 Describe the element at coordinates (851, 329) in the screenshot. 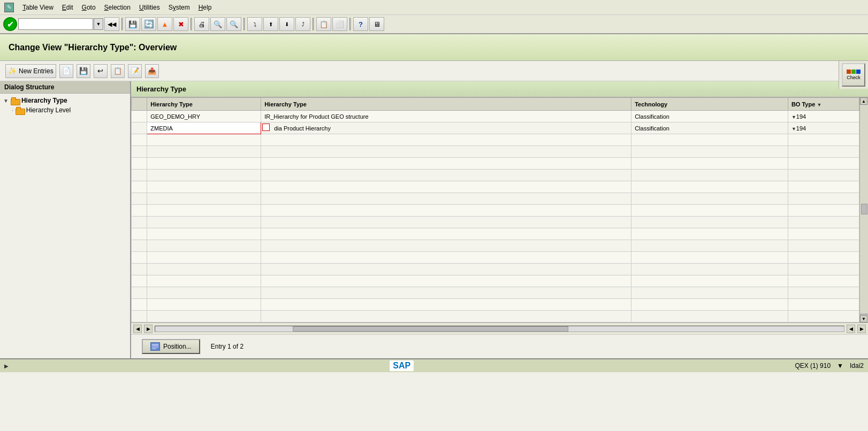

I see `scroll-end-left-btn: ◀` at that location.